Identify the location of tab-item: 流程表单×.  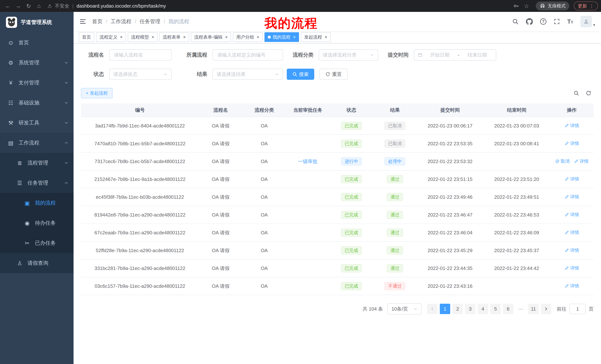
(174, 37).